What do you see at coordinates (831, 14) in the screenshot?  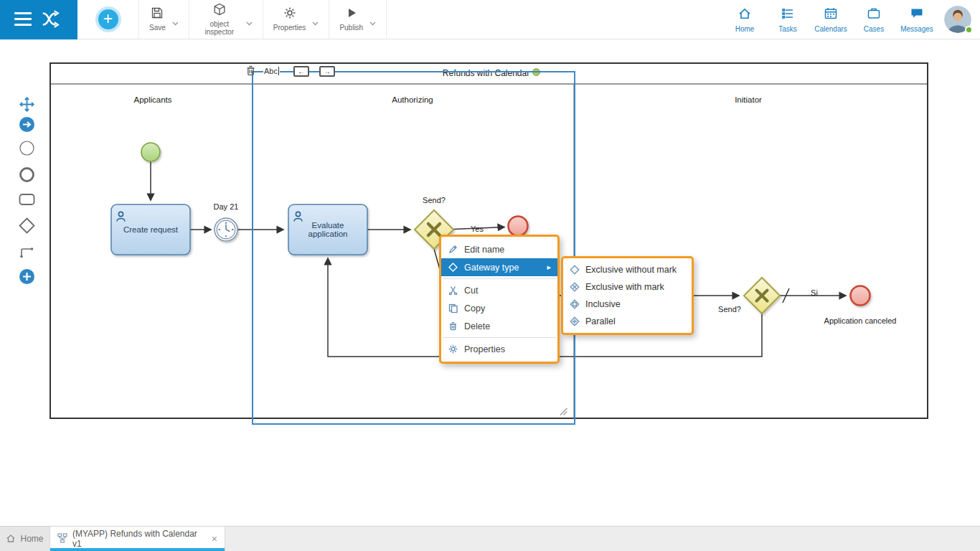 I see `calendar-icon` at bounding box center [831, 14].